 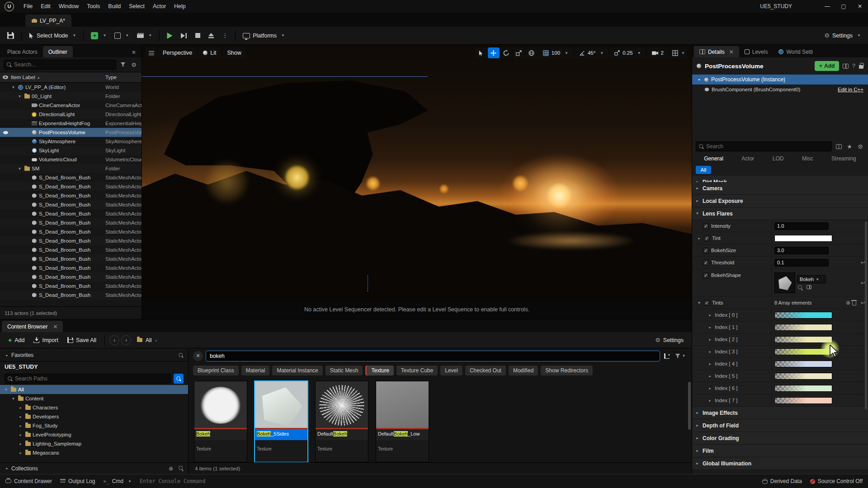 I want to click on menu-item: Edit, so click(x=46, y=6).